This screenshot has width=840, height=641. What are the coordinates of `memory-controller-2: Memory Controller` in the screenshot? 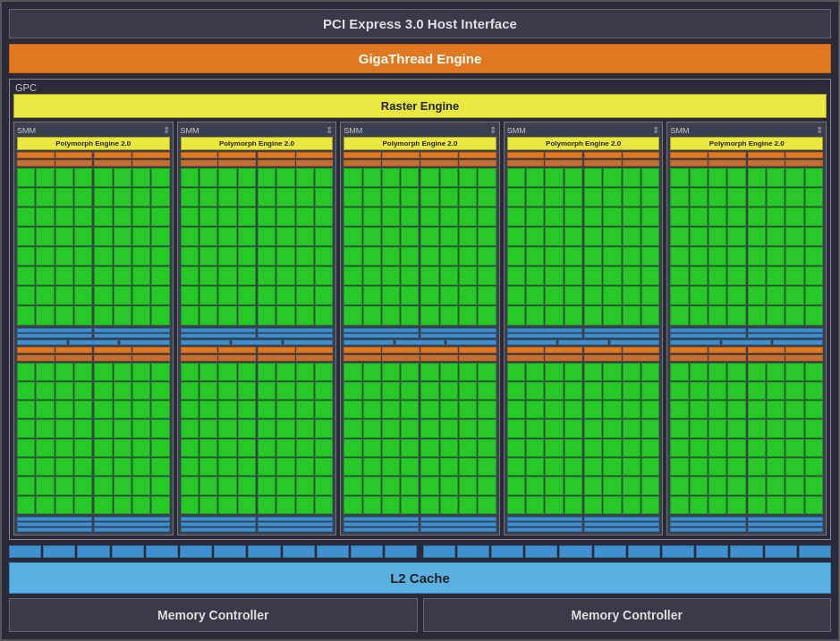 It's located at (628, 615).